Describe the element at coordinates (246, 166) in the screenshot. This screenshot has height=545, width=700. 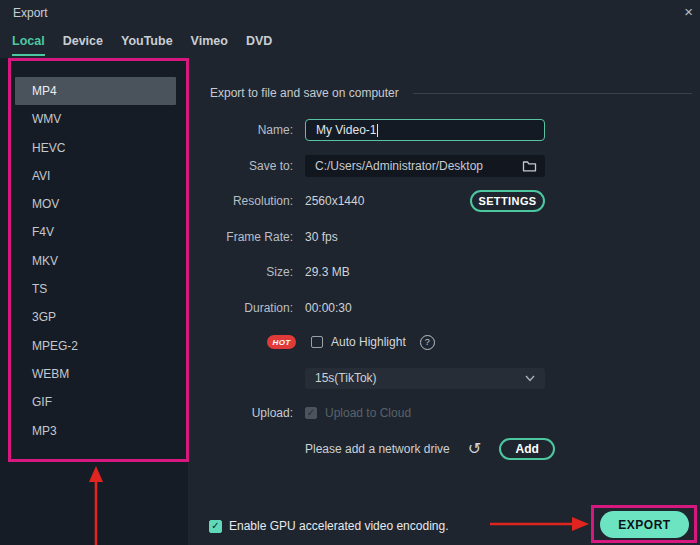
I see `save-to-label: Save to:` at that location.